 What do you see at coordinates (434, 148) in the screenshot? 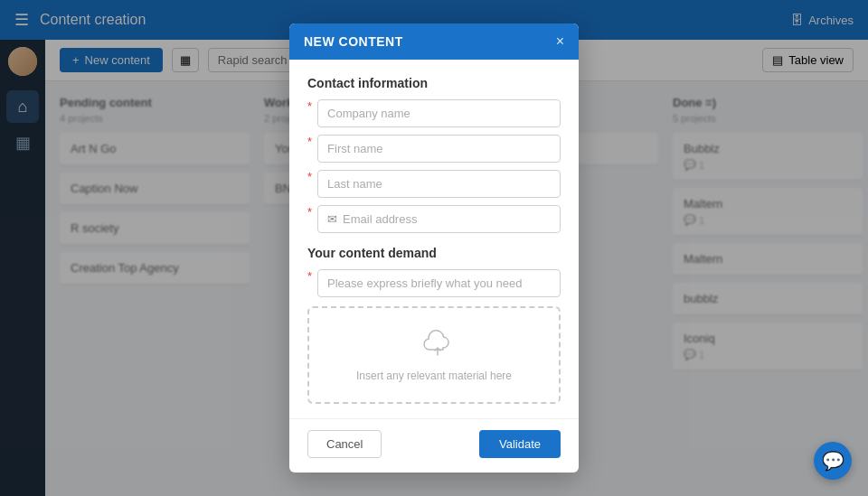
I see `first-name-field-row: *` at bounding box center [434, 148].